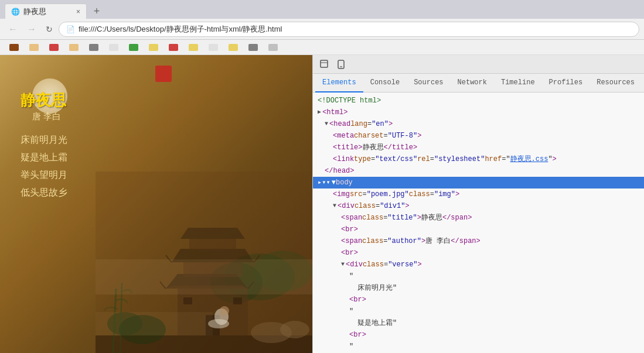 The width and height of the screenshot is (644, 353). What do you see at coordinates (478, 311) in the screenshot?
I see `code-text-quote2: "` at bounding box center [478, 311].